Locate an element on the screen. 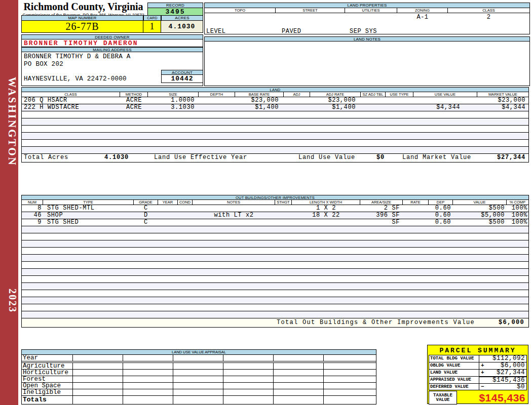 This screenshot has width=532, height=405. parcel-summary: PARCEL SUMMARY TOTAL BLDG VALUE $112,092… is located at coordinates (478, 375).